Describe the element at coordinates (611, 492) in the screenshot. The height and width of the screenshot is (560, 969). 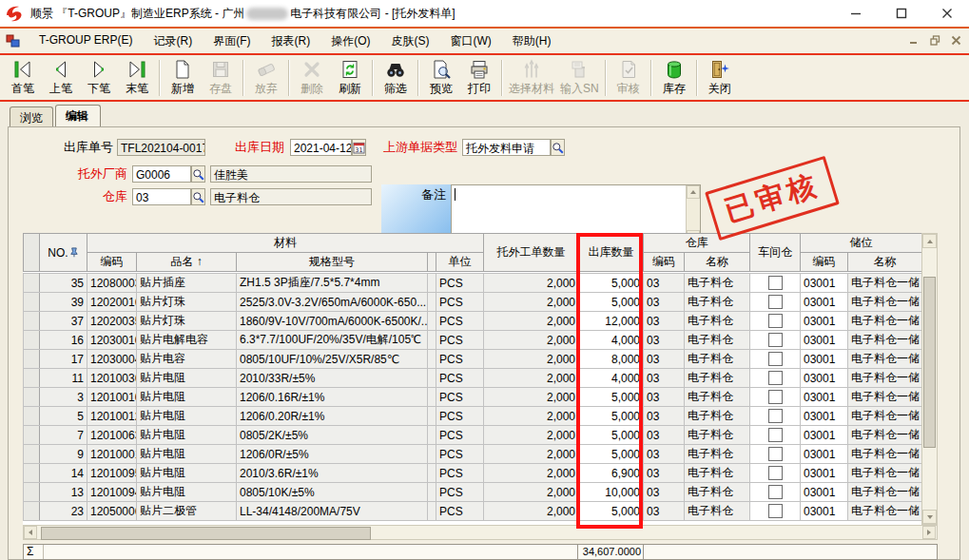
I see `cell-out-qty: 10,000` at that location.